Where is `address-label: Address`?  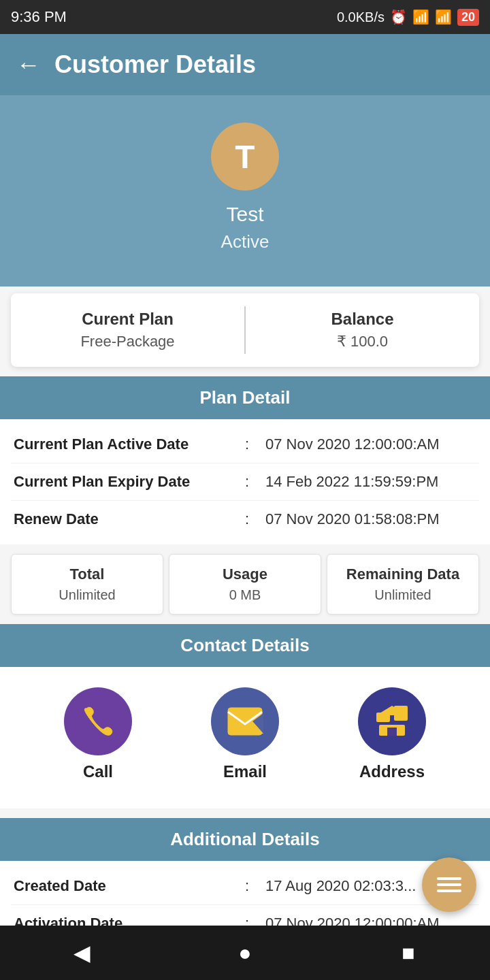
address-label: Address is located at coordinates (392, 772).